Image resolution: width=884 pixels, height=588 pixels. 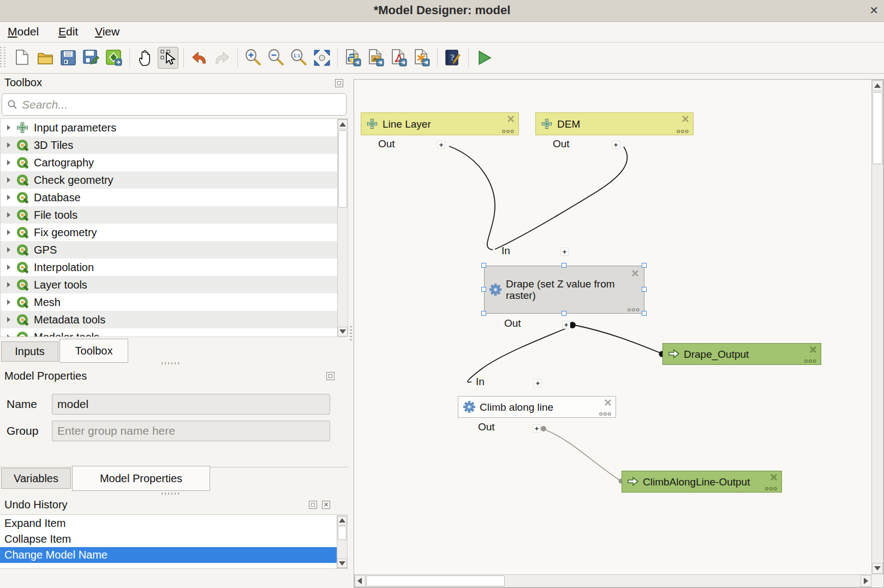 I want to click on new-model-button, so click(x=22, y=58).